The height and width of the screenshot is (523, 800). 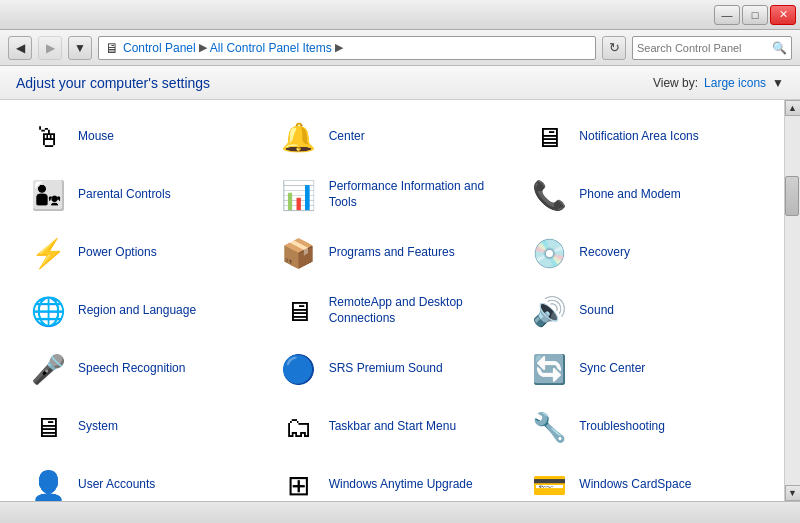 What do you see at coordinates (792, 300) in the screenshot?
I see `scrollbar: ▲ ▼` at bounding box center [792, 300].